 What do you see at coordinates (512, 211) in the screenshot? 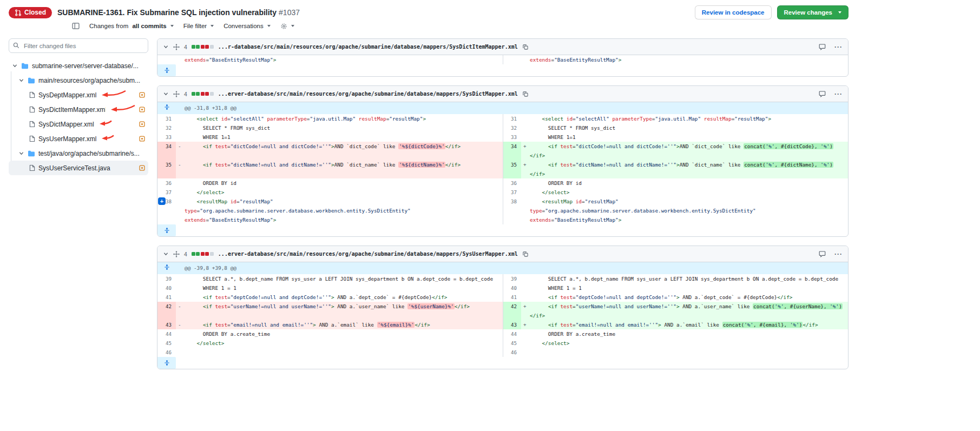
I see `line-number: 38` at bounding box center [512, 211].